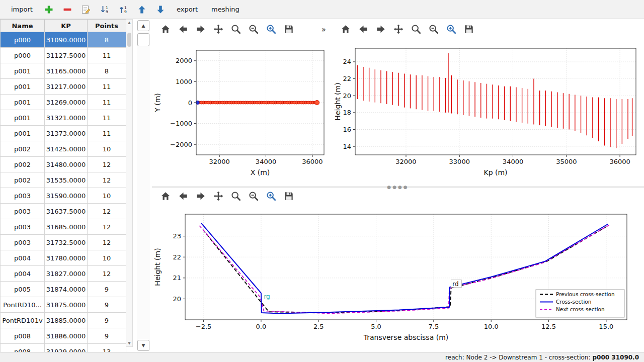 The height and width of the screenshot is (362, 644). Describe the element at coordinates (107, 26) in the screenshot. I see `column-header-points: Points` at that location.